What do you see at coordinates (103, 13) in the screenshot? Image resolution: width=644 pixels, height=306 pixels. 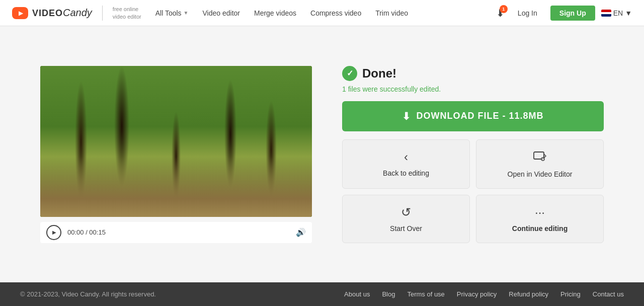 I see `logo-divider` at bounding box center [103, 13].